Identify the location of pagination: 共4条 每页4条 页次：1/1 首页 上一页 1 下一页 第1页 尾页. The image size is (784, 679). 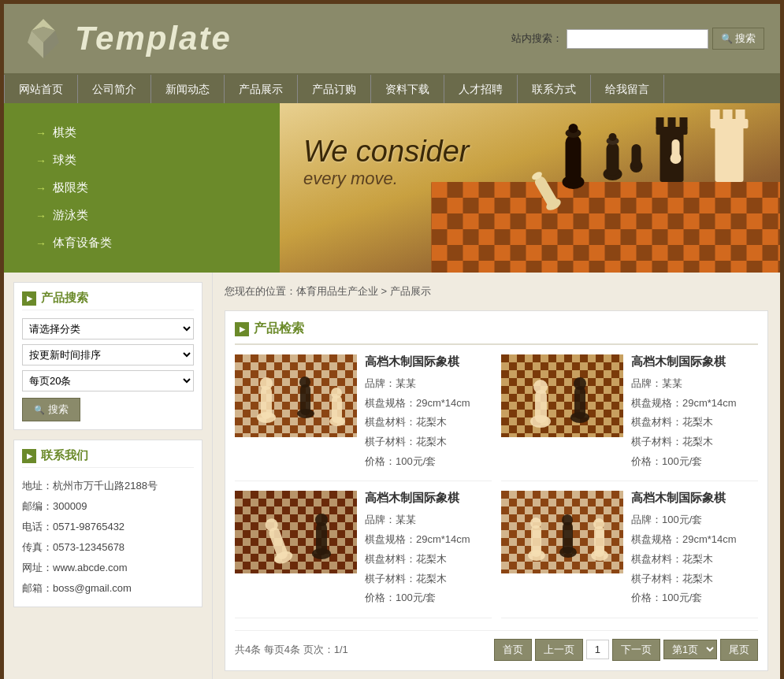
(496, 646).